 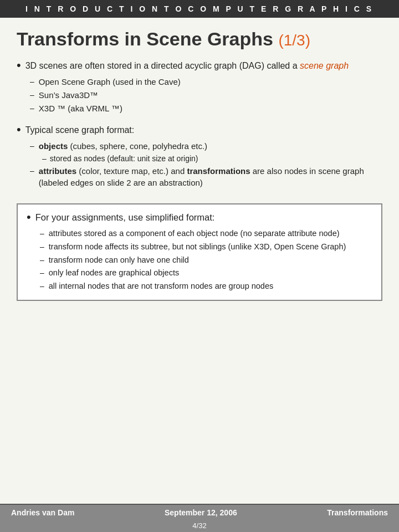 What do you see at coordinates (357, 513) in the screenshot?
I see `footer-topic: Transformations` at bounding box center [357, 513].